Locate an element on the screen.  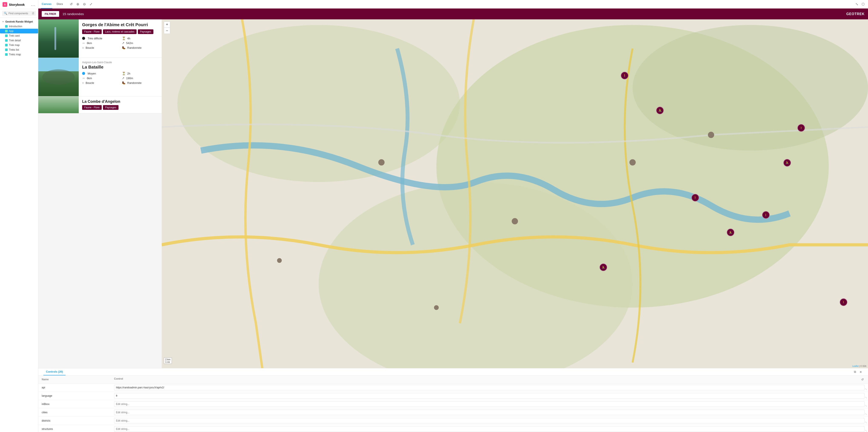
duration-icon-2: ⏳ is located at coordinates (124, 73).